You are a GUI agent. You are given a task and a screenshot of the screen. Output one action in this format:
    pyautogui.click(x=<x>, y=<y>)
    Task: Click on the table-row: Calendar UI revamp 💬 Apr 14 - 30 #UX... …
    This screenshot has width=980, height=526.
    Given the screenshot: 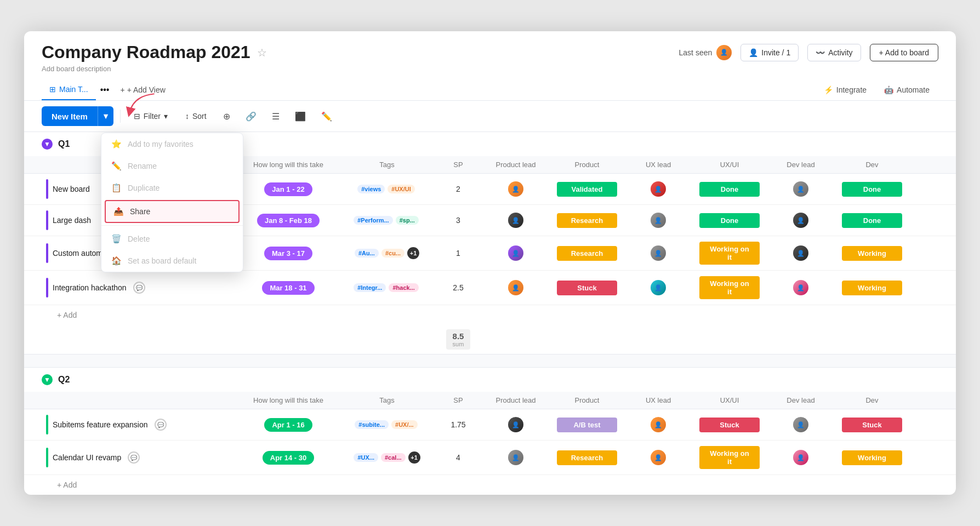 What is the action you would take?
    pyautogui.click(x=490, y=458)
    